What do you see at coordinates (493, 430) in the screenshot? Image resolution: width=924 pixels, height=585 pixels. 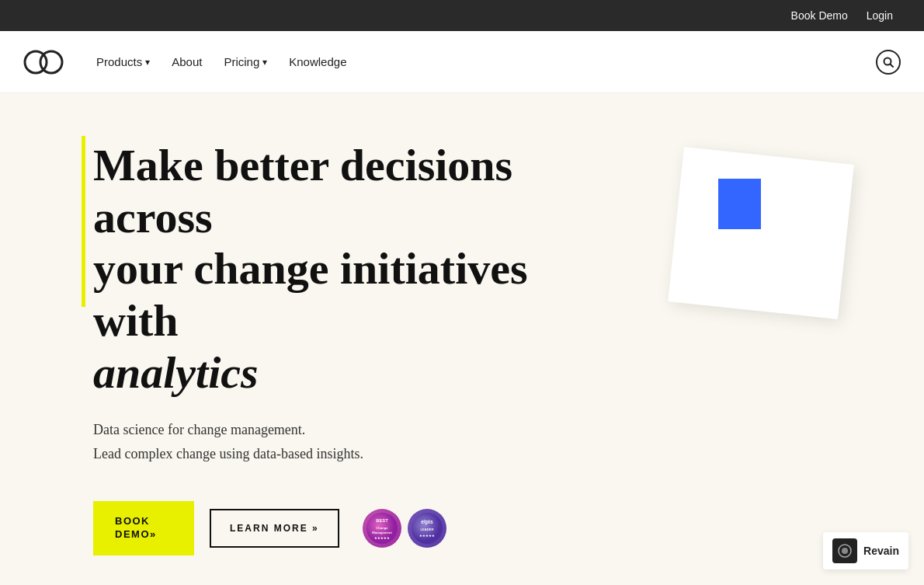 I see `hero-subtitle1: Data science for change management.` at bounding box center [493, 430].